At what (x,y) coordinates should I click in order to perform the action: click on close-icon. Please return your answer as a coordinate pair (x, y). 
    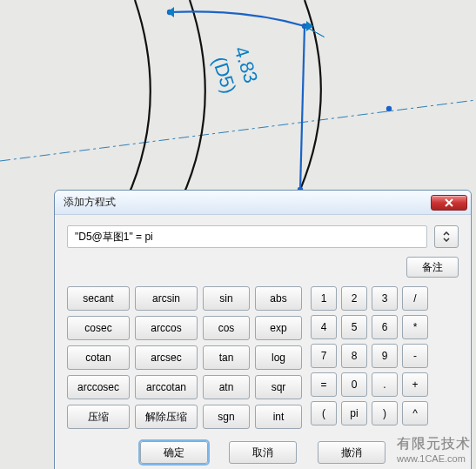
    Looking at the image, I should click on (449, 203).